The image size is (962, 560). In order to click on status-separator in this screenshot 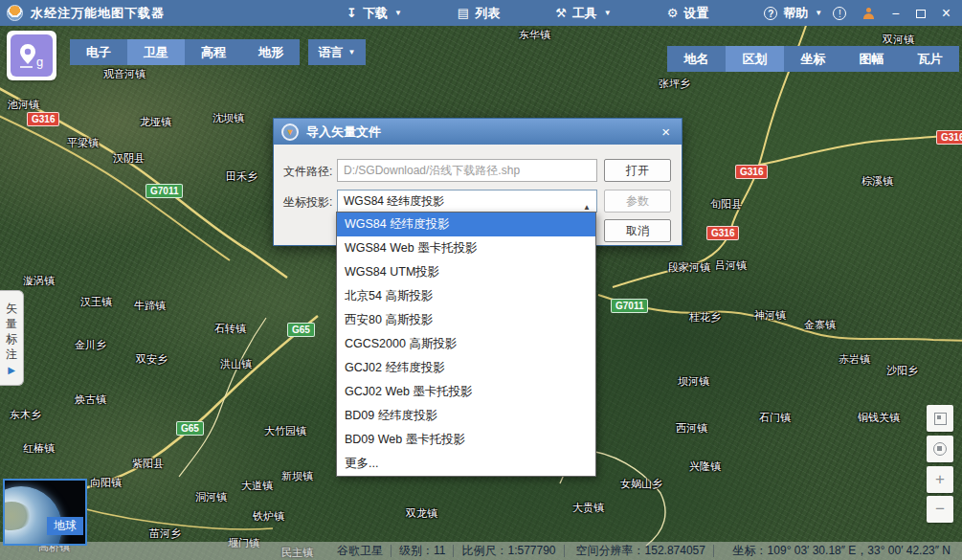, I will do `click(565, 551)`.